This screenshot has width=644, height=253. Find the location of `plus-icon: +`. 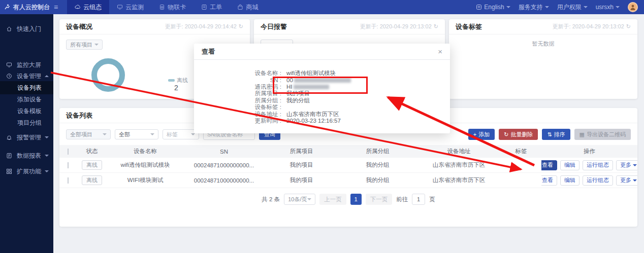

plus-icon: + is located at coordinates (475, 134).